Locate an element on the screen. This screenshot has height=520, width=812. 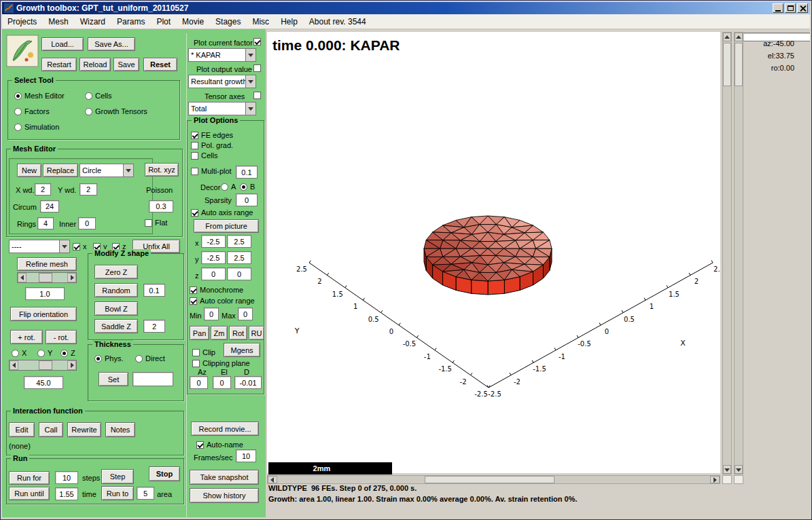
notes-button: Notes is located at coordinates (120, 430).